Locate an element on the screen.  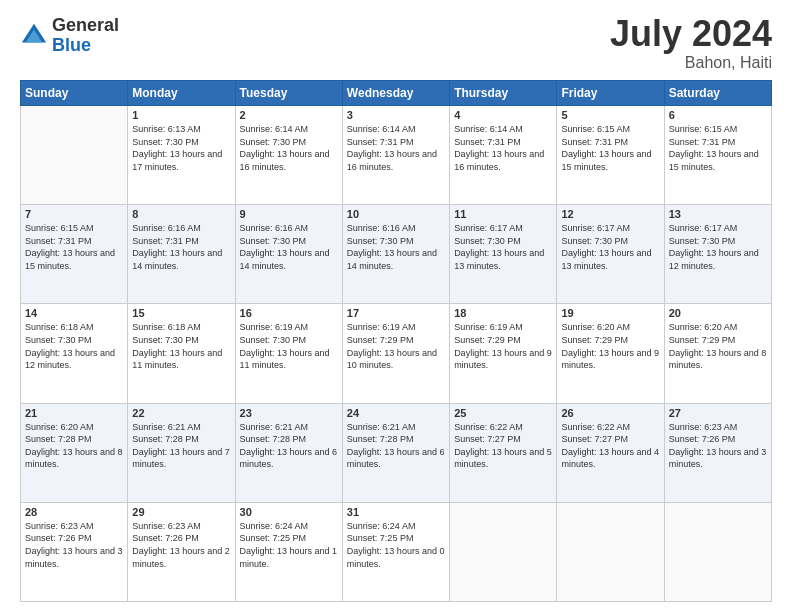
day-info: Sunrise: 6:13 AMSunset: 7:30 PMDaylight:… is located at coordinates (181, 148).